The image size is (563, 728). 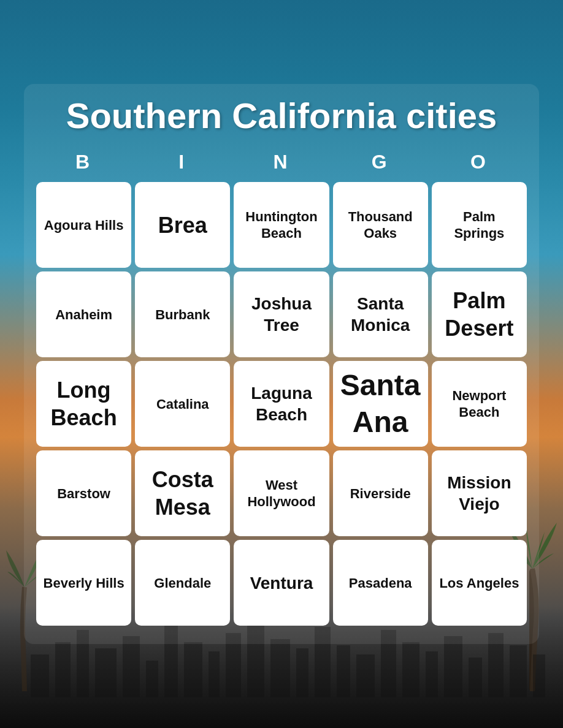 What do you see at coordinates (83, 162) in the screenshot?
I see `header-b: B` at bounding box center [83, 162].